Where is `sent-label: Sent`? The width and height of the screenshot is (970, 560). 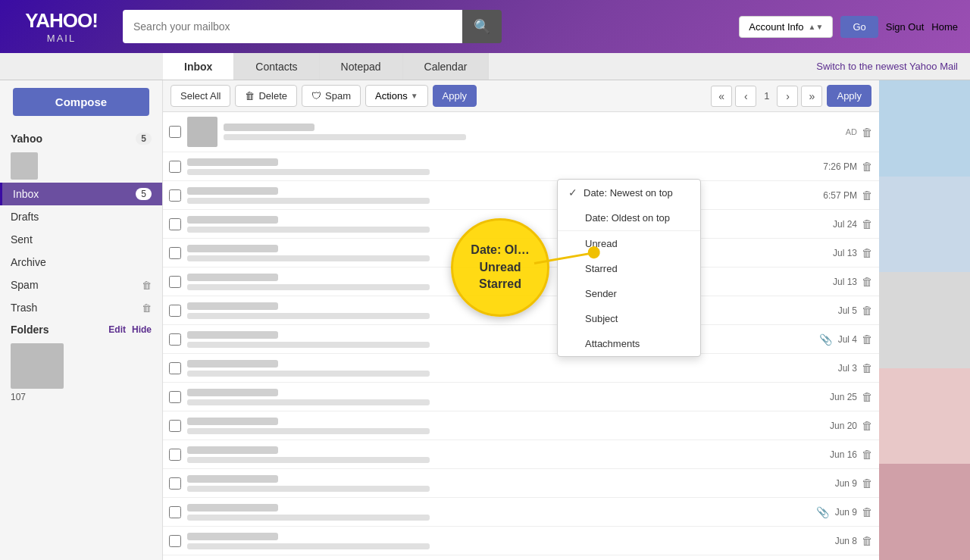 sent-label: Sent is located at coordinates (21, 239).